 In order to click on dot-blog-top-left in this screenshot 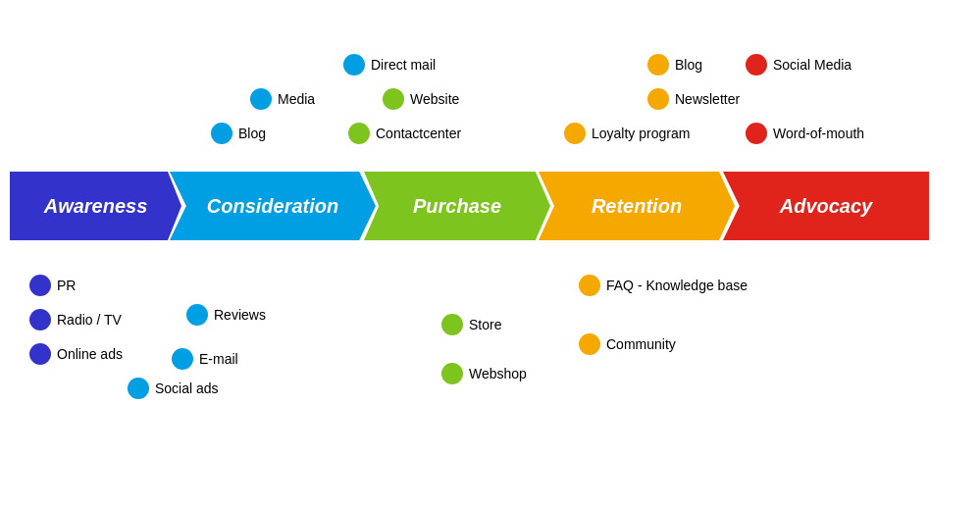, I will do `click(222, 133)`.